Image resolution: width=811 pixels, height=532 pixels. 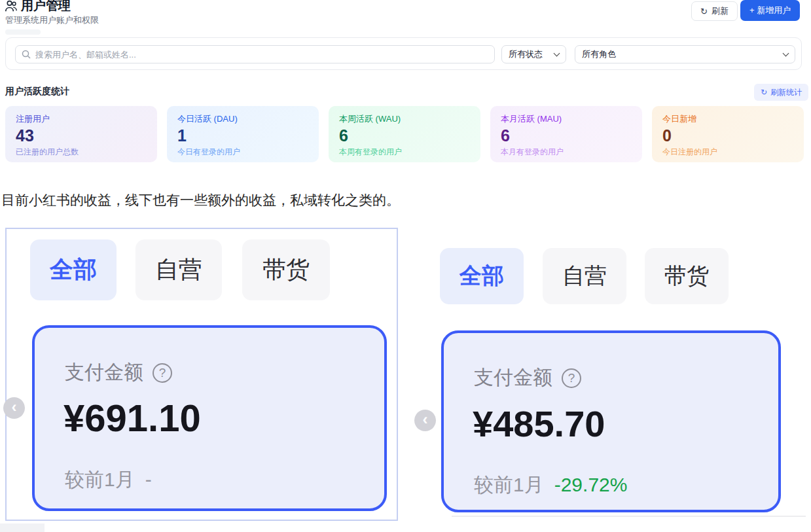 What do you see at coordinates (179, 270) in the screenshot?
I see `tab-self-operated-left: 自营` at bounding box center [179, 270].